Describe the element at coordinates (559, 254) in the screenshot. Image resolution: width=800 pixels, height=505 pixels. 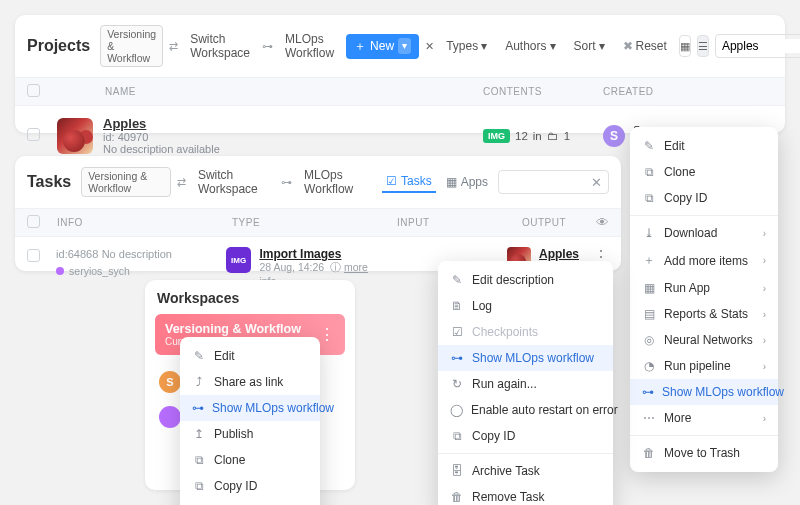
I see `output-name: Apples` at that location.